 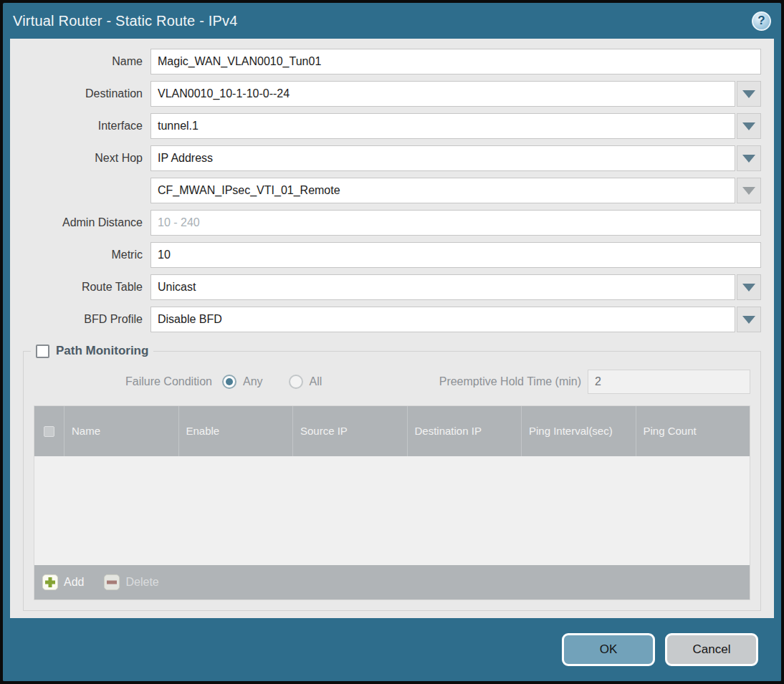 I want to click on next-hop-label: Next Hop, so click(x=87, y=158).